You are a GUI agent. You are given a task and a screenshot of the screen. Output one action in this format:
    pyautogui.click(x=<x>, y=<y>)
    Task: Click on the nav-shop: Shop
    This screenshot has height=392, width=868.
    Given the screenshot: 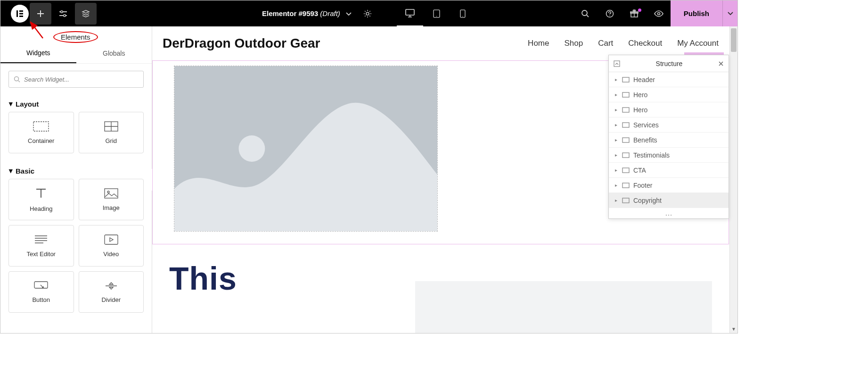 What is the action you would take?
    pyautogui.click(x=573, y=43)
    